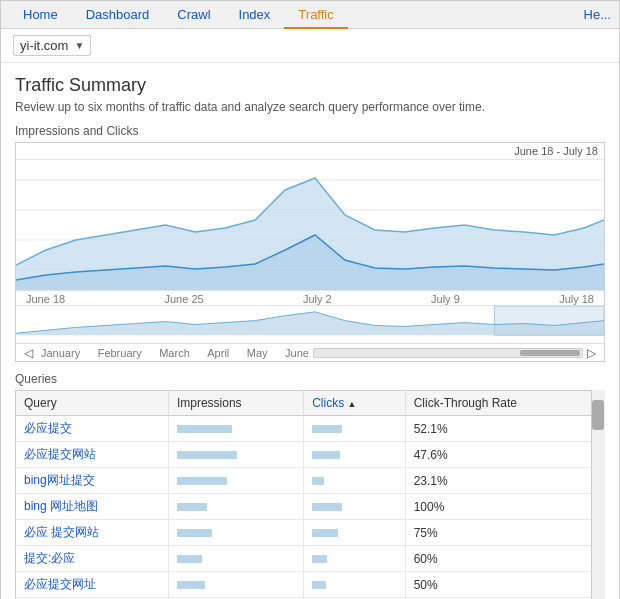  Describe the element at coordinates (310, 46) in the screenshot. I see `toolbar: yi-it.com ▼` at that location.